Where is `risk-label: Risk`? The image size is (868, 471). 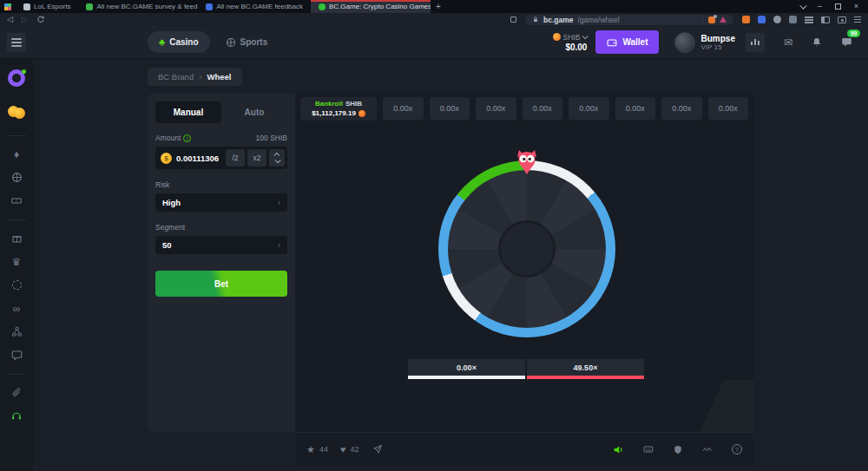
risk-label: Risk is located at coordinates (221, 185).